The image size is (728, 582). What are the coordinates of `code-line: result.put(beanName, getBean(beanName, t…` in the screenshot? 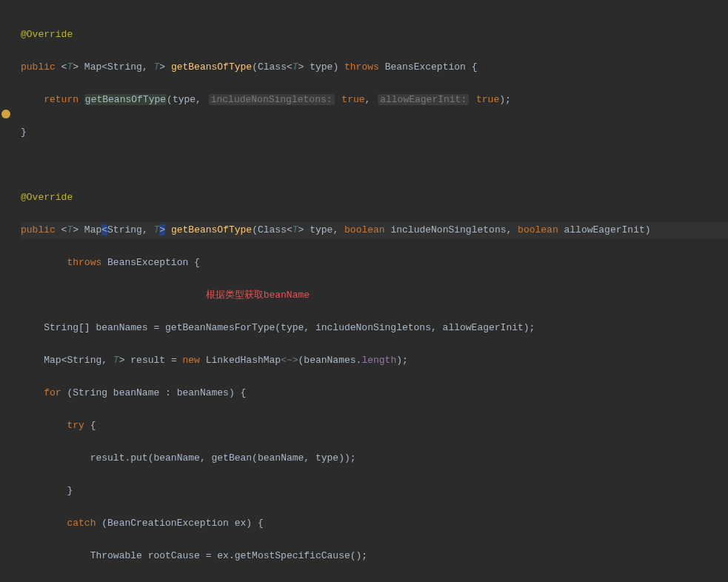 It's located at (375, 458).